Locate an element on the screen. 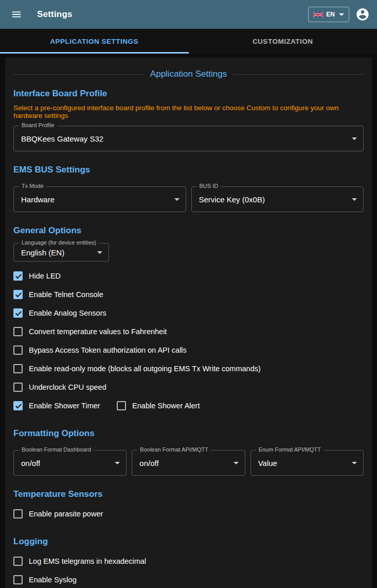 The width and height of the screenshot is (377, 588). section-heading-general: General Options is located at coordinates (188, 231).